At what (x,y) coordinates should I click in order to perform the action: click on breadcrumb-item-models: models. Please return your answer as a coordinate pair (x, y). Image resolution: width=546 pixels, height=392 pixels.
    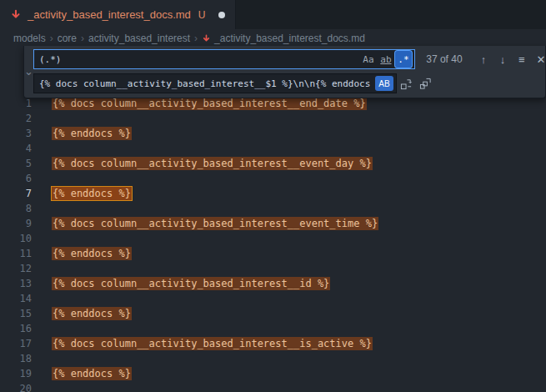
    Looking at the image, I should click on (30, 38).